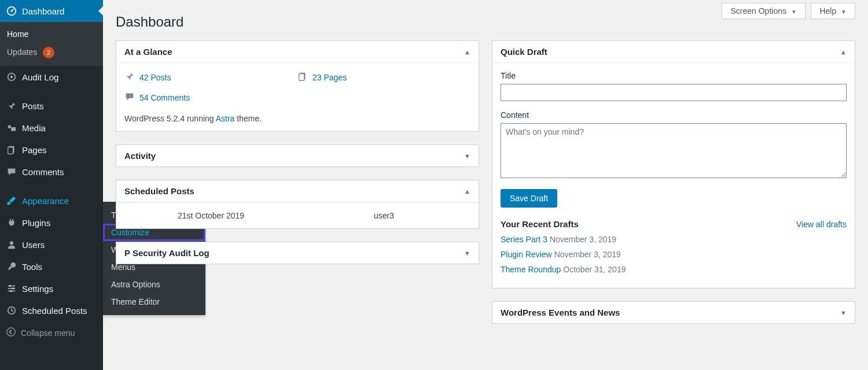 The image size is (868, 370). What do you see at coordinates (297, 191) in the screenshot?
I see `scheduled-posts-header: Scheduled Posts ▲` at bounding box center [297, 191].